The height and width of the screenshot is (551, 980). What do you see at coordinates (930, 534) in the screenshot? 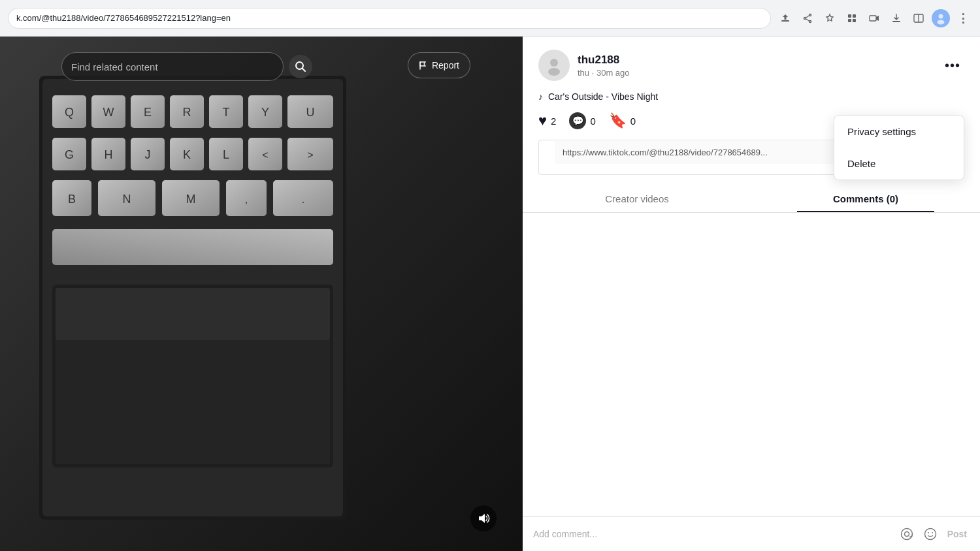
I see `emoji-icon` at bounding box center [930, 534].